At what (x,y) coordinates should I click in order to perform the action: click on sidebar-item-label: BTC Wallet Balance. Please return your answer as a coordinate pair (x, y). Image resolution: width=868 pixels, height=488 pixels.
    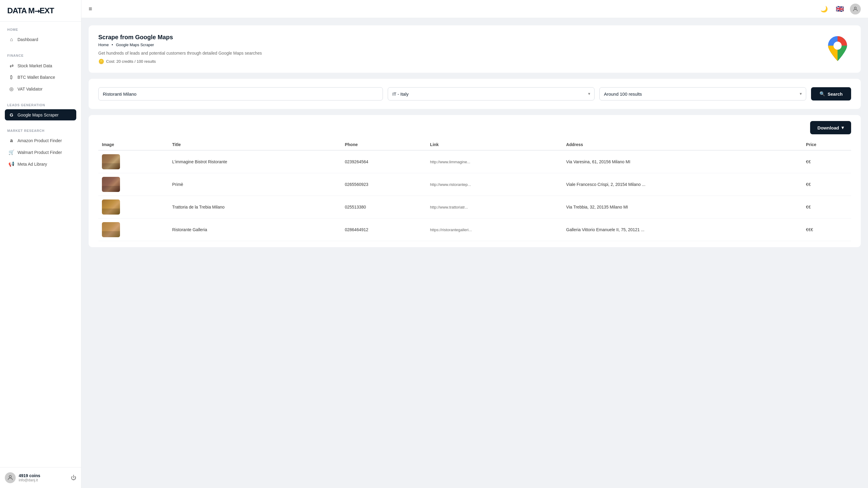
    Looking at the image, I should click on (36, 77).